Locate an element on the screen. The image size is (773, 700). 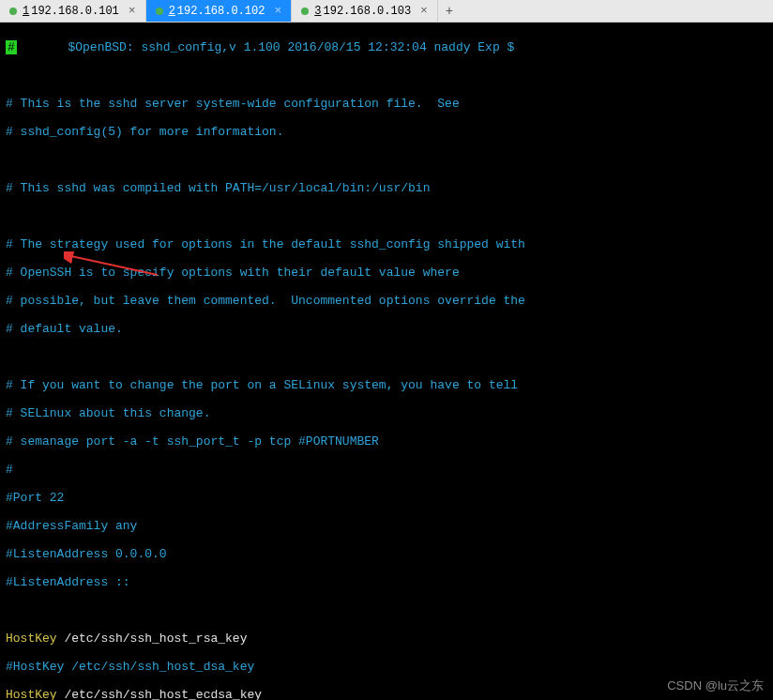
tab-label: 192.168.0.103 is located at coordinates (367, 11).